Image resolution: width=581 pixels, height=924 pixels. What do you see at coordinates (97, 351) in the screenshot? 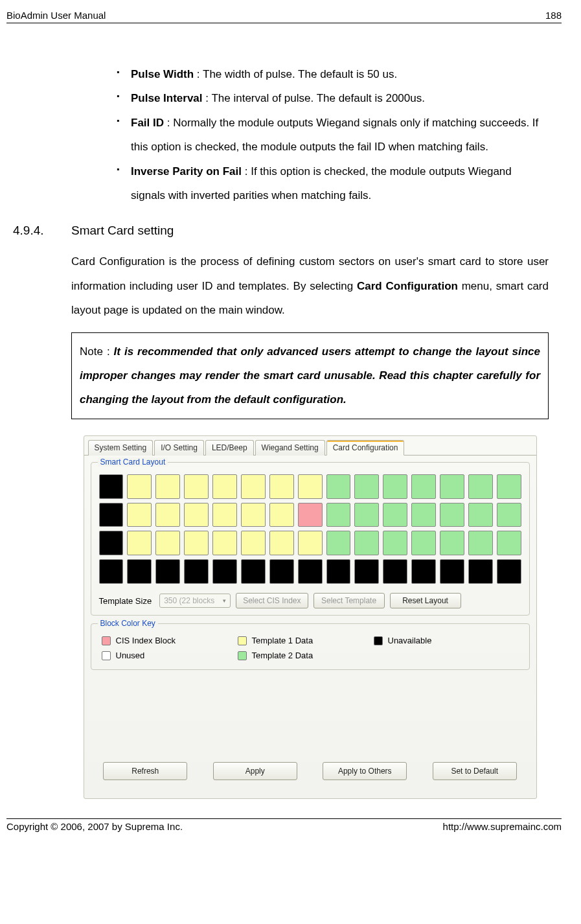
I see `note-prefix: Note :` at bounding box center [97, 351].